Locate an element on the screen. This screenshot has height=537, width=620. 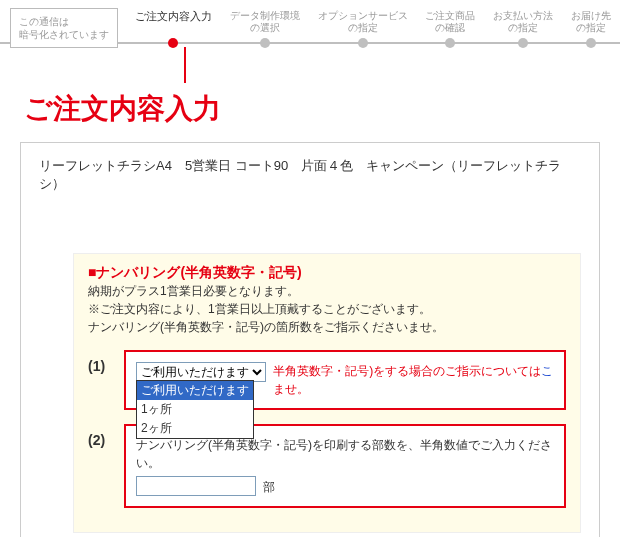
section-note: ナンバリング(半角英数字・記号)の箇所数をご指示くださいませ。 is located at coordinates (327, 327).